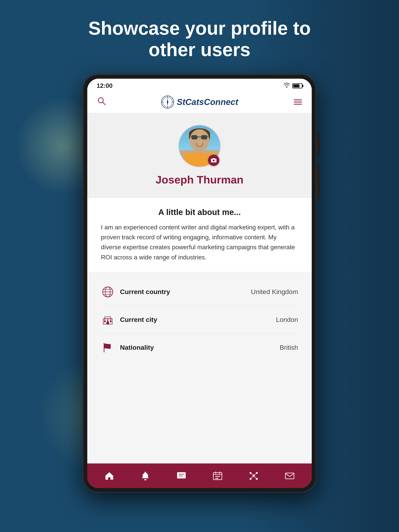  I want to click on current-city-value: London, so click(287, 320).